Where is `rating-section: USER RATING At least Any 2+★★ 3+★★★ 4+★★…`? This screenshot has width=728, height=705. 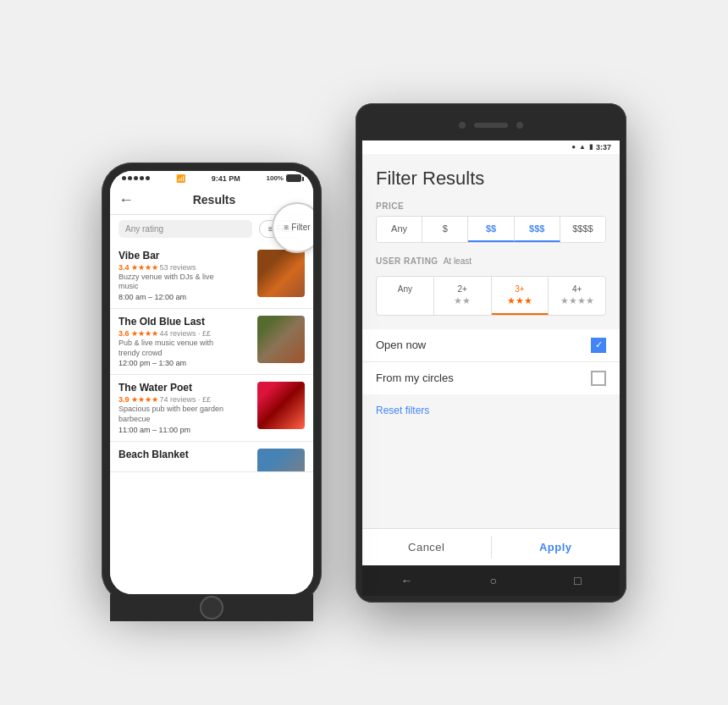 rating-section: USER RATING At least Any 2+★★ 3+★★★ 4+★★… is located at coordinates (491, 286).